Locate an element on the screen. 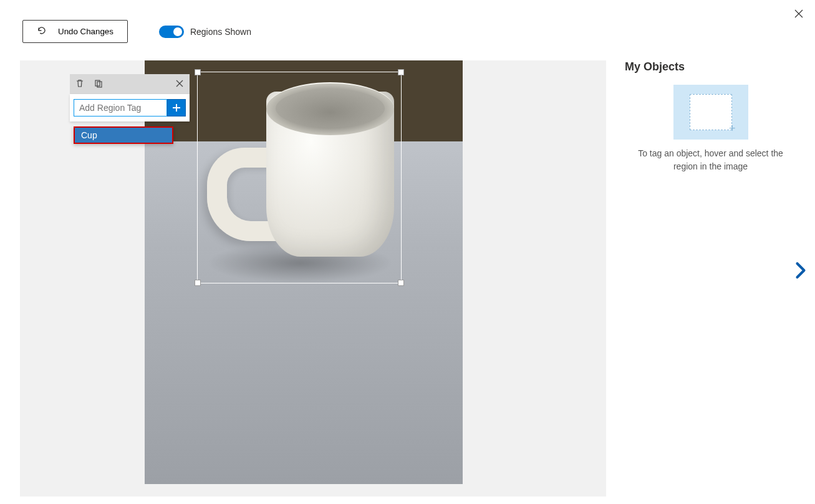 The image size is (815, 504). add-tag-button is located at coordinates (176, 108).